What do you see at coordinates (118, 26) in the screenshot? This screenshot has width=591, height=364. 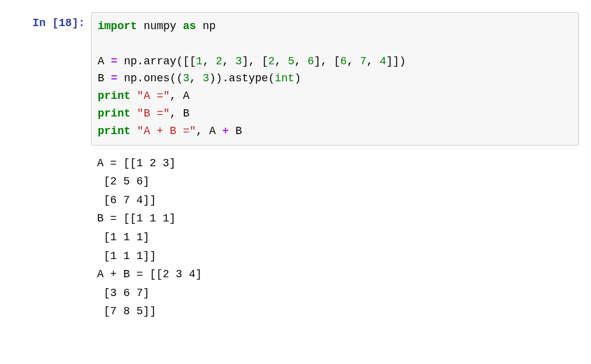 I see `keyword-import: import` at bounding box center [118, 26].